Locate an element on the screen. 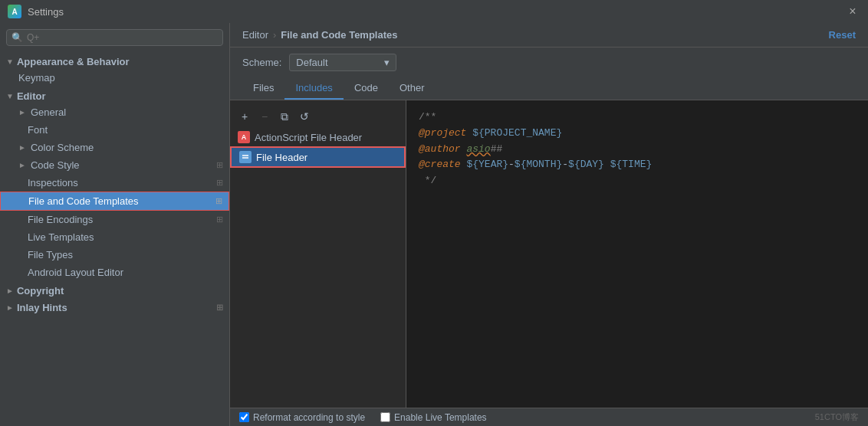 Image resolution: width=868 pixels, height=426 pixels. breadcrumb: Editor › File and Code Templates is located at coordinates (321, 35).